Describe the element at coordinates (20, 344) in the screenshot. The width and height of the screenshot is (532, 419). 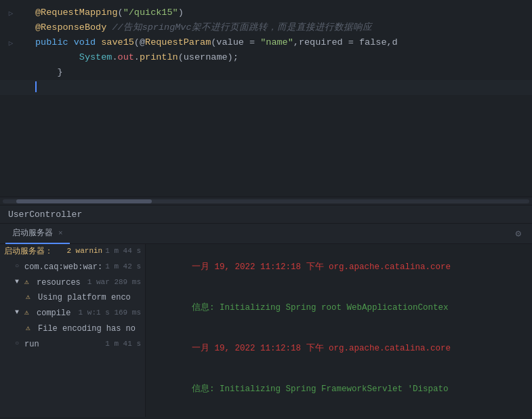
I see `run-icon-run: ○` at that location.